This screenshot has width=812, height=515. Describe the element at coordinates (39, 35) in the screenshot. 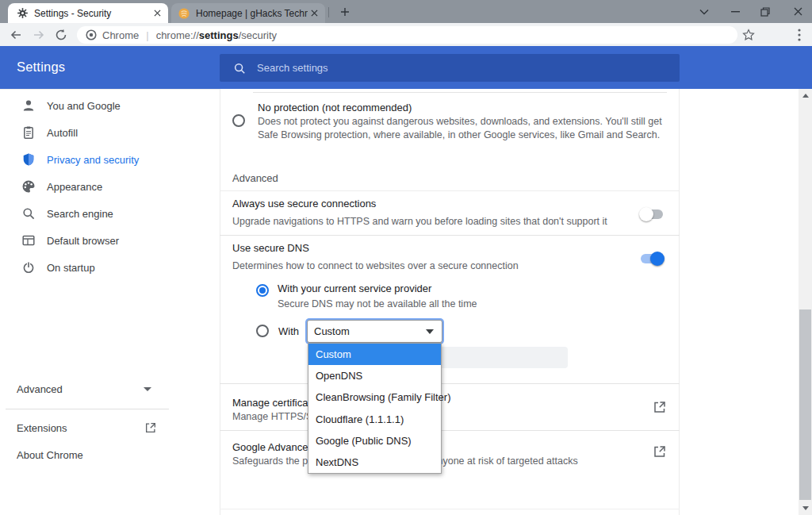

I see `arrow-right-icon` at that location.